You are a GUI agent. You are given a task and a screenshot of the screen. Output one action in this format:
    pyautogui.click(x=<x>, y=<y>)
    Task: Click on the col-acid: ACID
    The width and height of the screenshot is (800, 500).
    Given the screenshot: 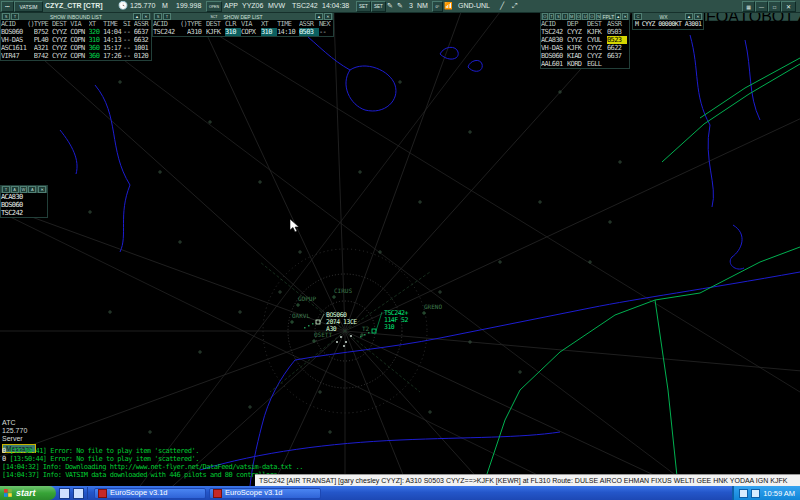 What is the action you would take?
    pyautogui.click(x=554, y=24)
    